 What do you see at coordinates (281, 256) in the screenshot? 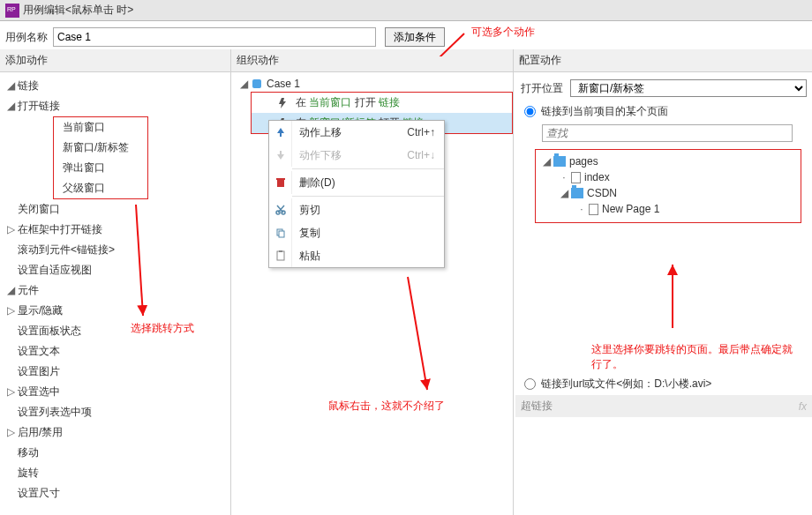
I see `paste-icon` at bounding box center [281, 256].